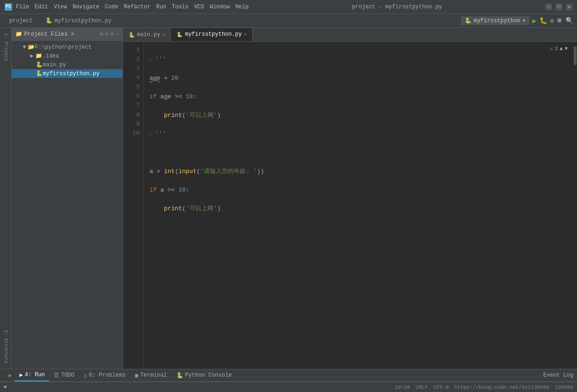 The image size is (577, 392). Describe the element at coordinates (569, 20) in the screenshot. I see `search-button: 🔍` at that location.